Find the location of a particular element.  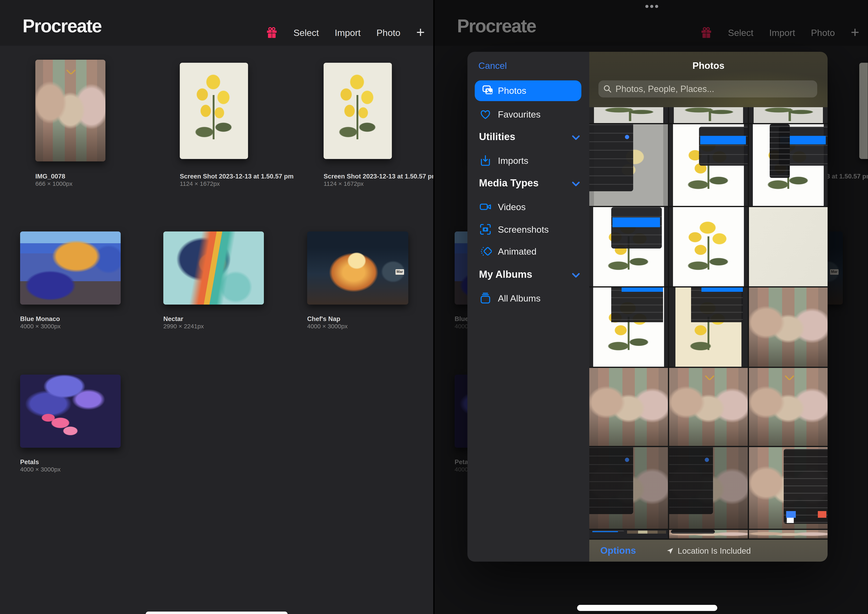

location-status: Location Is Included is located at coordinates (708, 551).